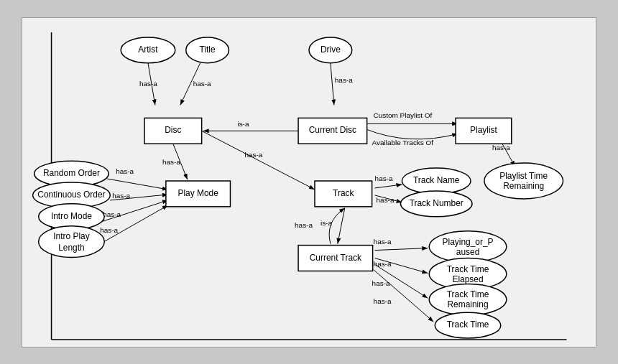 This screenshot has width=618, height=364. Describe the element at coordinates (303, 224) in the screenshot. I see `edge-label-track-currenttrack: has-a` at that location.